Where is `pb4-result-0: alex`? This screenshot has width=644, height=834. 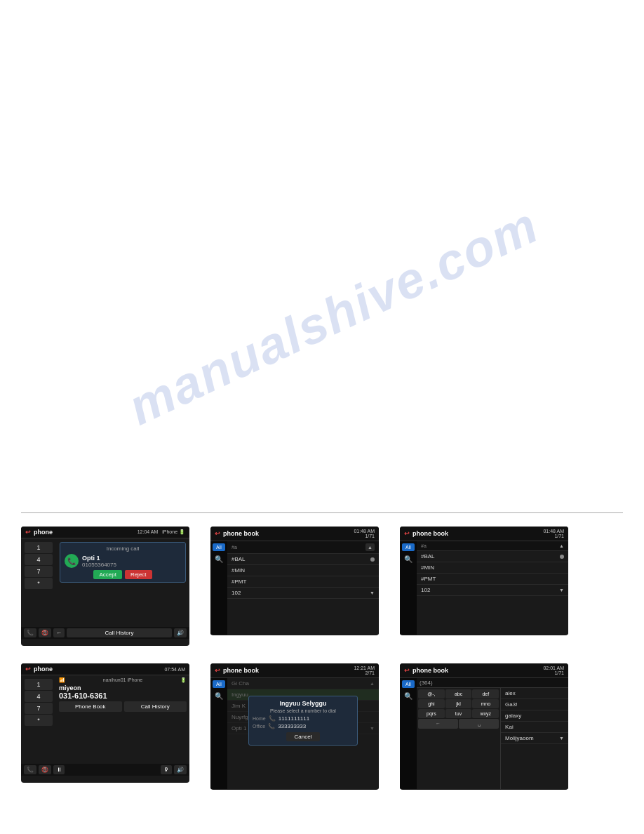
pb4-result-0: alex is located at coordinates (535, 694).